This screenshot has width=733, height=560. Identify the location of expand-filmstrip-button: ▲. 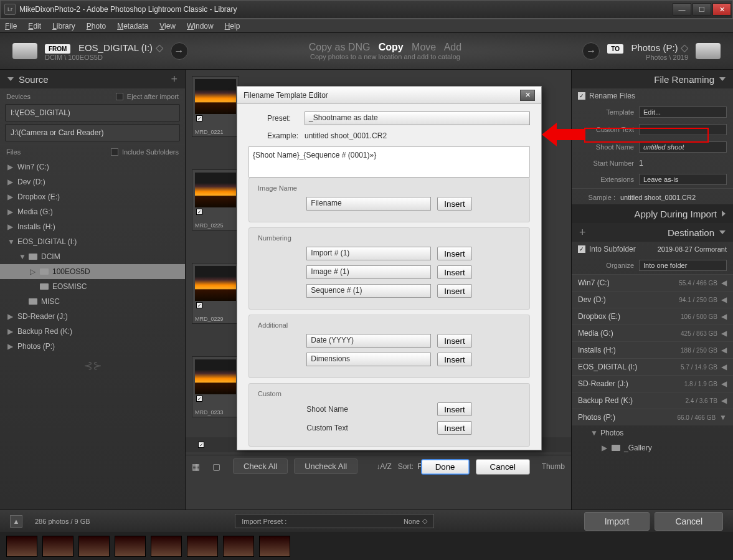
(16, 521).